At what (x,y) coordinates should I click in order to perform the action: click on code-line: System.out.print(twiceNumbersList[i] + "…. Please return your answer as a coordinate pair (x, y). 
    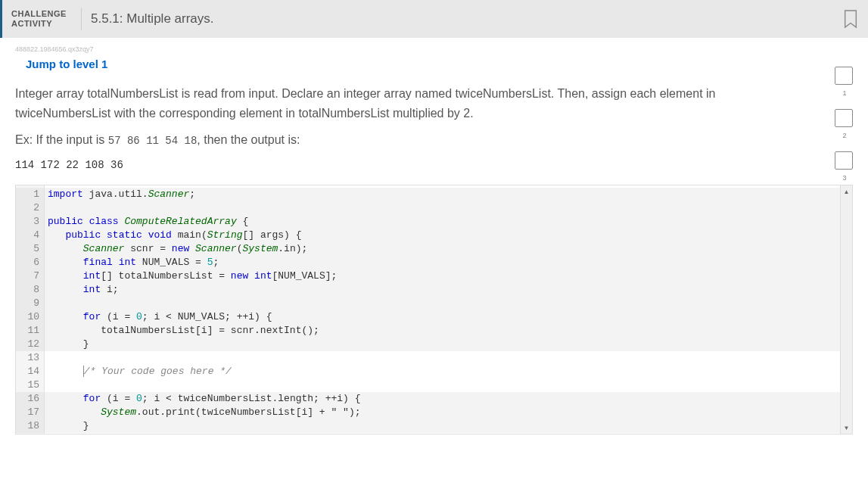
    Looking at the image, I should click on (442, 413).